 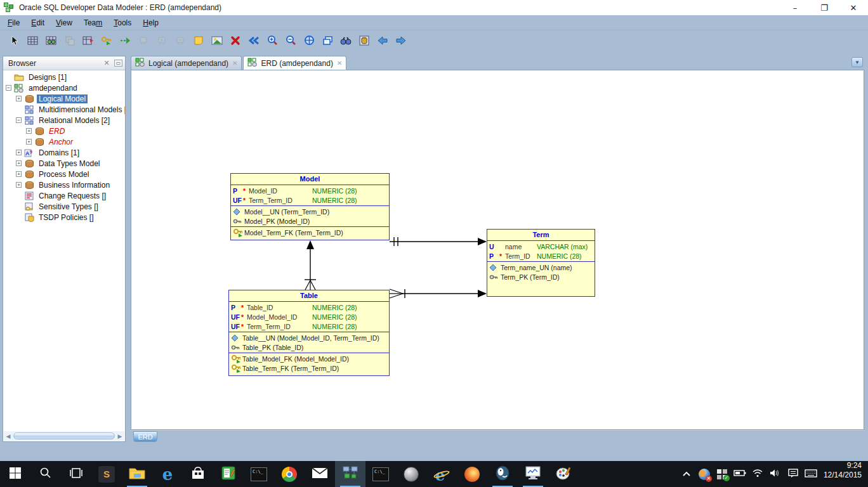 I want to click on menu-item-tools: Tools, so click(x=124, y=23).